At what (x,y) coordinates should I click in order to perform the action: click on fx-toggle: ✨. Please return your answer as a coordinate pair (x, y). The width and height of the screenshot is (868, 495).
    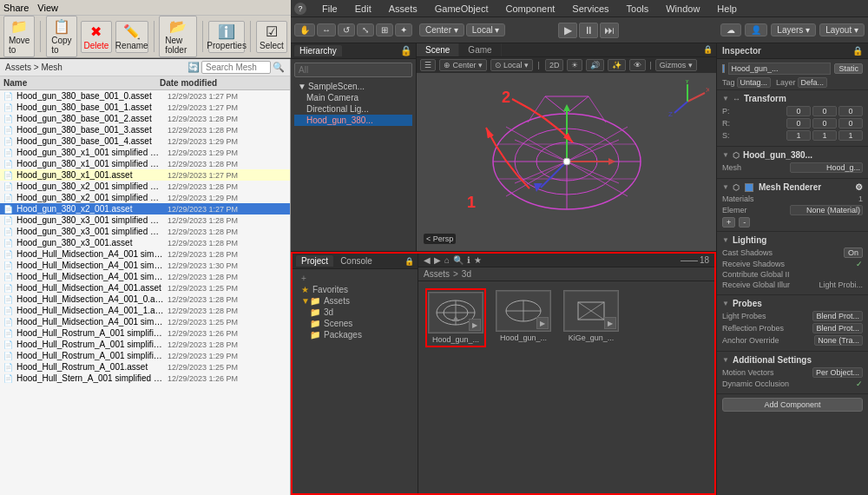
    Looking at the image, I should click on (616, 65).